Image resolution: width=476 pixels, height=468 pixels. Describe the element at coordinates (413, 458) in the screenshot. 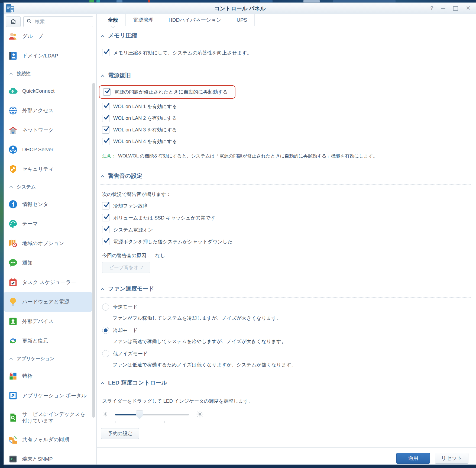

I see `apply-button: 適用` at that location.